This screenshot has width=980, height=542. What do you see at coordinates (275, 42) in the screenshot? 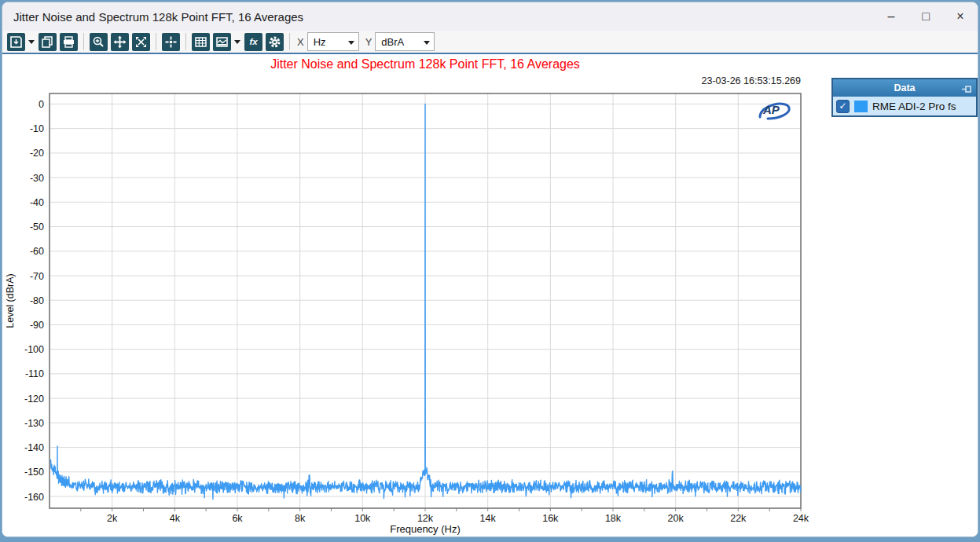
I see `gear-icon` at bounding box center [275, 42].